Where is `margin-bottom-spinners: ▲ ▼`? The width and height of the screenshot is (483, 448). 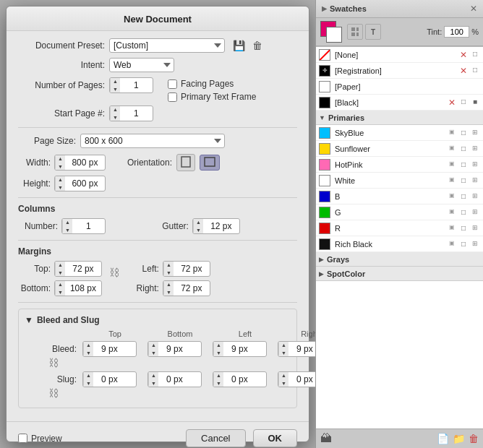
margin-bottom-spinners: ▲ ▼ is located at coordinates (60, 288).